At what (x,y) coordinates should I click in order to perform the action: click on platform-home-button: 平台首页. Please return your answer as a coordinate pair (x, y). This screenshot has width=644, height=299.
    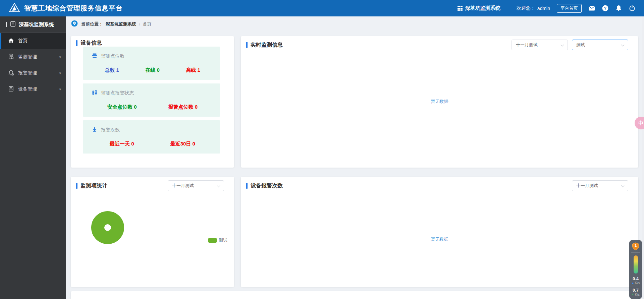
    Looking at the image, I should click on (569, 8).